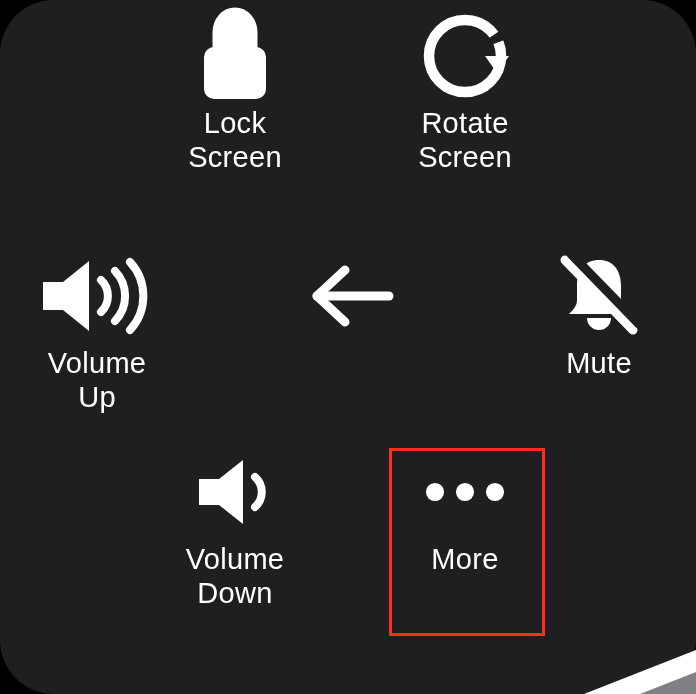 Image resolution: width=696 pixels, height=694 pixels. I want to click on more-ellipsis-icon, so click(465, 492).